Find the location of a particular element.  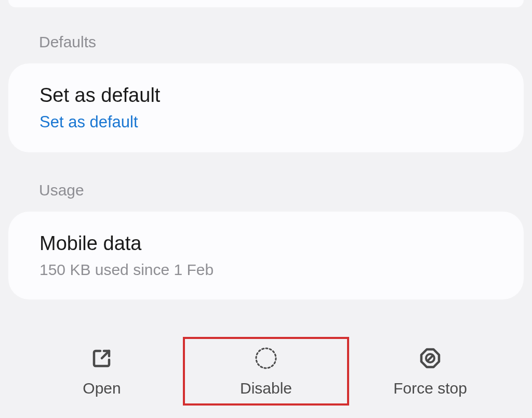

disable-icon is located at coordinates (266, 358).